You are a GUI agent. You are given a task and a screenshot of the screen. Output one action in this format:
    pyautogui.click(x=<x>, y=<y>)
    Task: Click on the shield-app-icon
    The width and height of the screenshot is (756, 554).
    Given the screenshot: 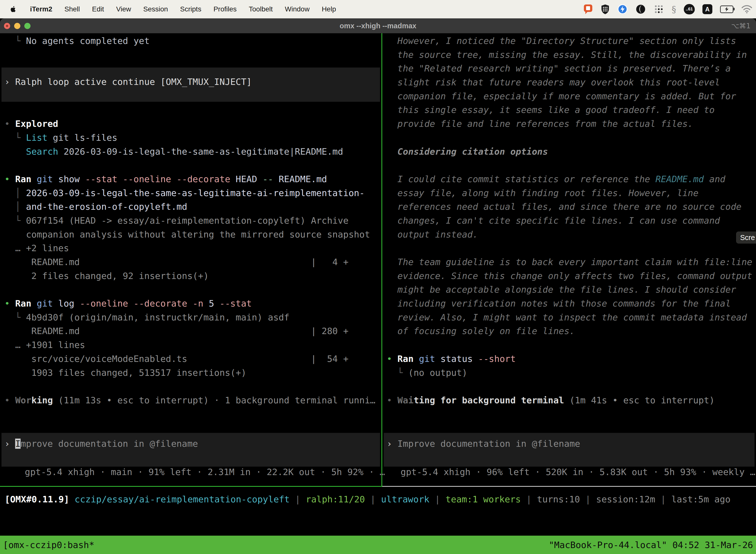 What is the action you would take?
    pyautogui.click(x=605, y=9)
    